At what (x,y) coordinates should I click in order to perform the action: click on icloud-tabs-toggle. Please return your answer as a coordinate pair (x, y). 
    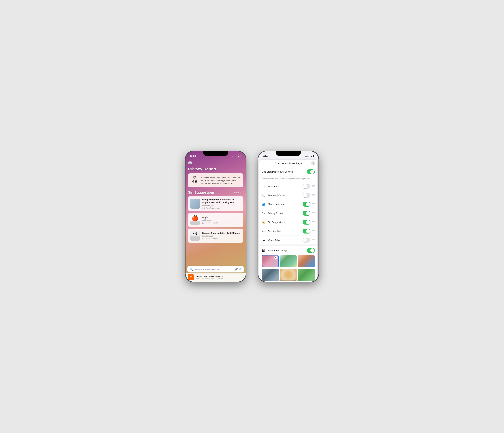
    Looking at the image, I should click on (306, 240).